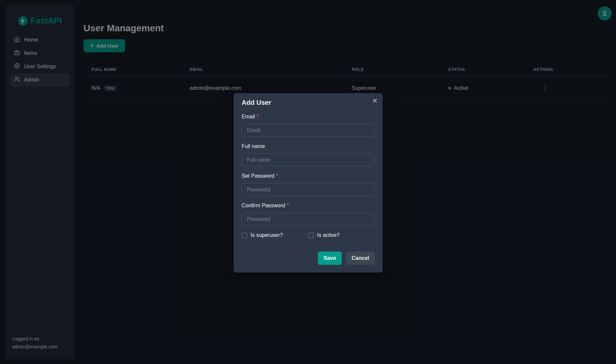 Image resolution: width=616 pixels, height=364 pixels. What do you see at coordinates (275, 235) in the screenshot?
I see `is-superuser-checkbox: Is superuser?` at bounding box center [275, 235].